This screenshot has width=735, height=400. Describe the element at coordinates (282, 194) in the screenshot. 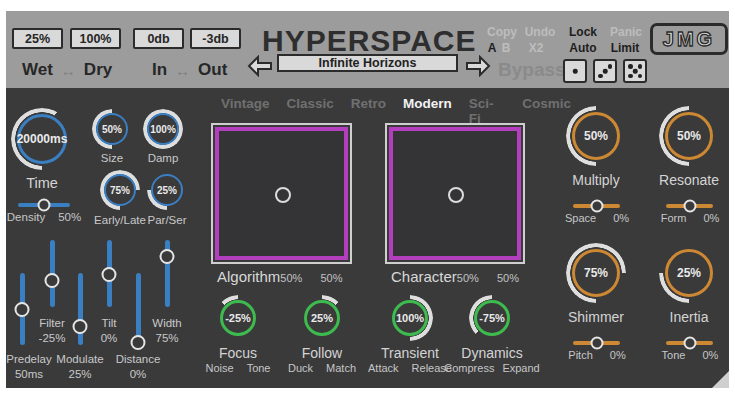

I see `algorithm-xy-pad` at that location.